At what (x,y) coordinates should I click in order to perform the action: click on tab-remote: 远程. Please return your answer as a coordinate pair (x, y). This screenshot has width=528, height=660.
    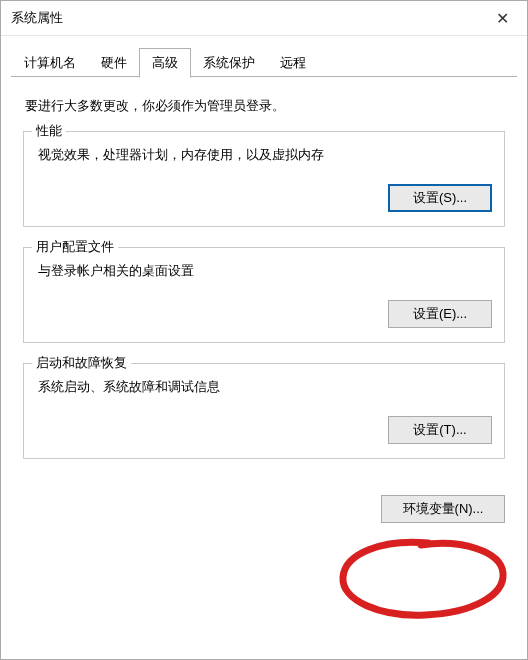
    Looking at the image, I should click on (293, 63).